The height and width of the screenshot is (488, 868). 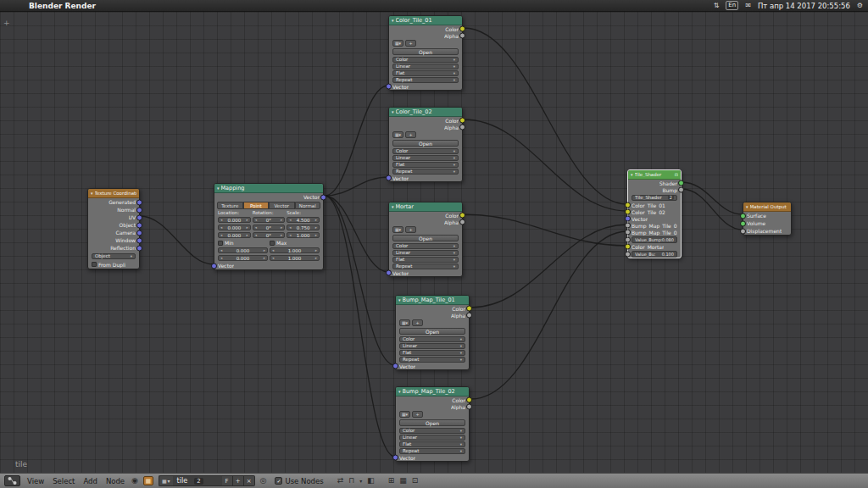 I want to click on node-header: ▾ Tile_Shader ⊡, so click(x=654, y=175).